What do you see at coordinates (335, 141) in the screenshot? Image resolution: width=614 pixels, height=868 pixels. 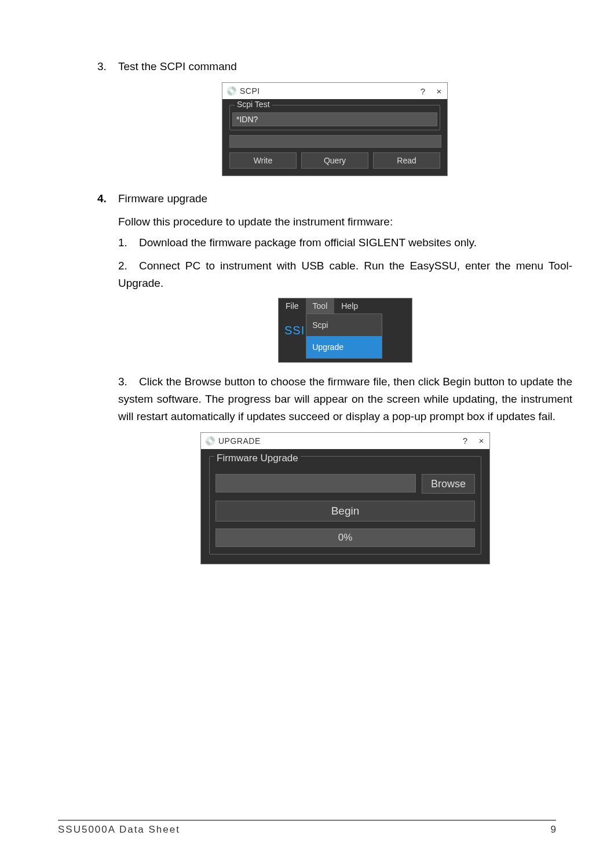 I see `scpi-output-field` at bounding box center [335, 141].